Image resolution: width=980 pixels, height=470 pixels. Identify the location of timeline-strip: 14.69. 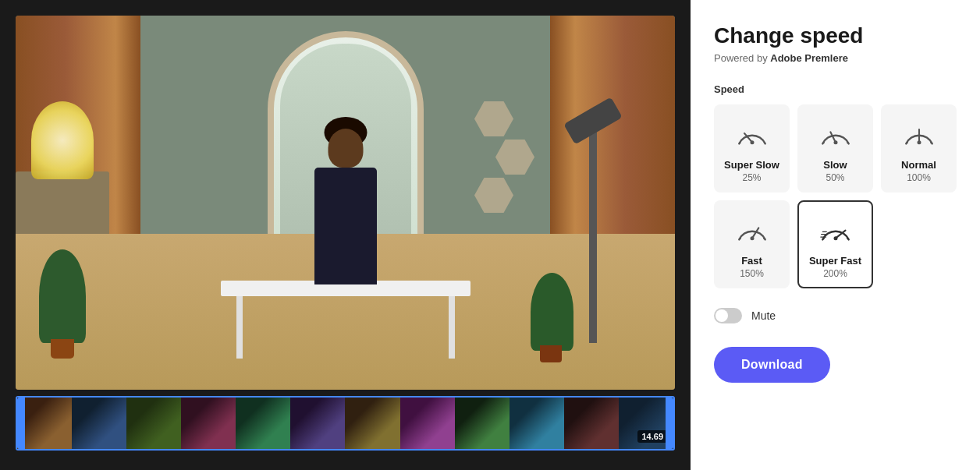
(345, 423).